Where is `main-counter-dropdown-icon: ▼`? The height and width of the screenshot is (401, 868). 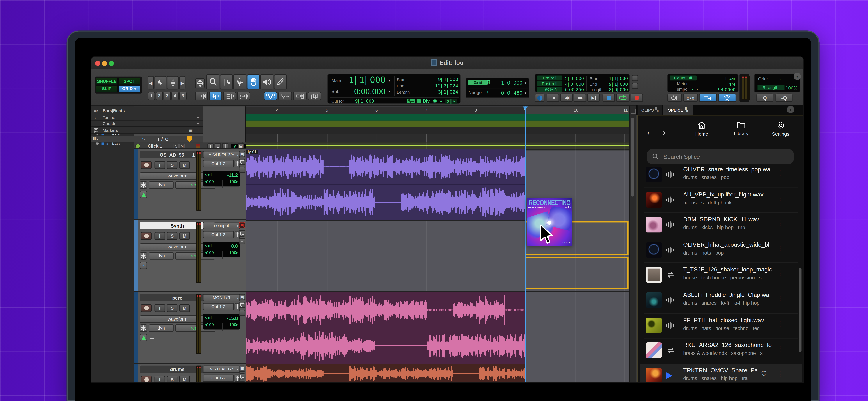
main-counter-dropdown-icon: ▼ is located at coordinates (390, 80).